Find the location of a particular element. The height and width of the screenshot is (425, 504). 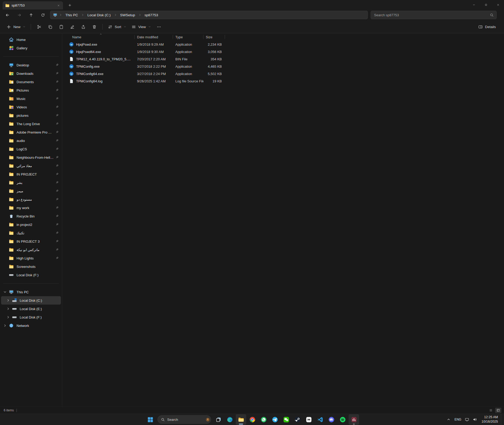

sidebar-tree-item: This PC is located at coordinates (31, 292).